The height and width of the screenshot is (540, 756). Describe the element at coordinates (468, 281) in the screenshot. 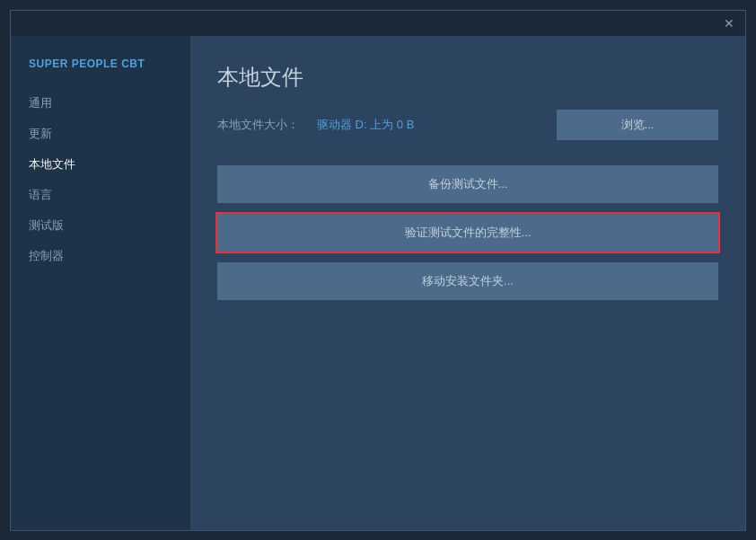

I see `move-button: 移动安装文件夹...` at that location.